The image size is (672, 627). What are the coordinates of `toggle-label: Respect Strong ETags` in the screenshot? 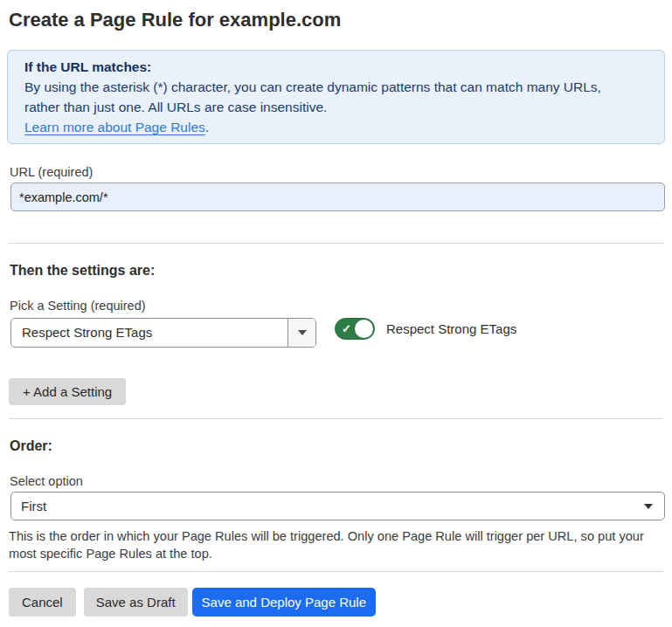 It's located at (451, 328).